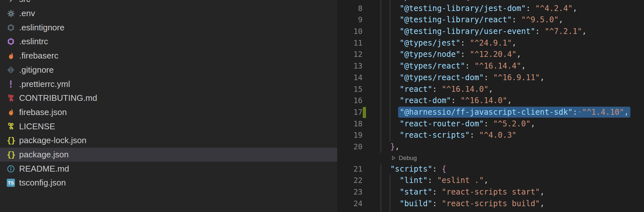 Image resolution: width=644 pixels, height=212 pixels. I want to click on code-token-str: "^12.20.4", so click(493, 54).